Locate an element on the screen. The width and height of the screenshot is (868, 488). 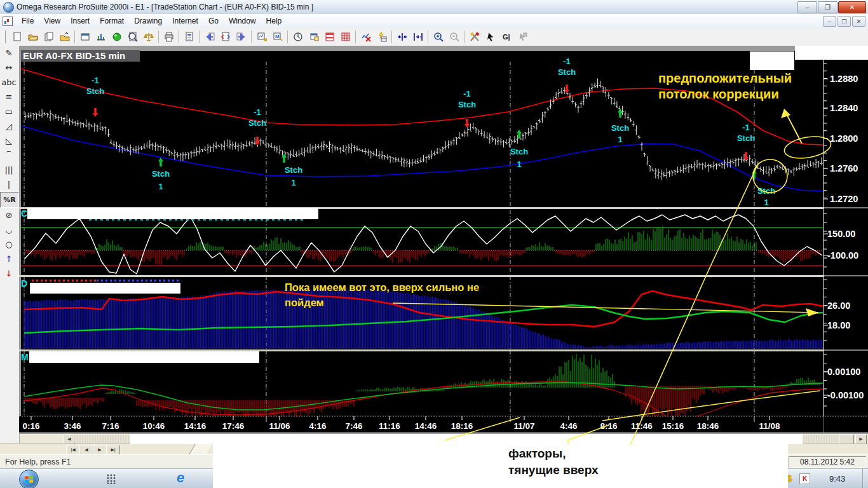
open-workspace-icon is located at coordinates (65, 37).